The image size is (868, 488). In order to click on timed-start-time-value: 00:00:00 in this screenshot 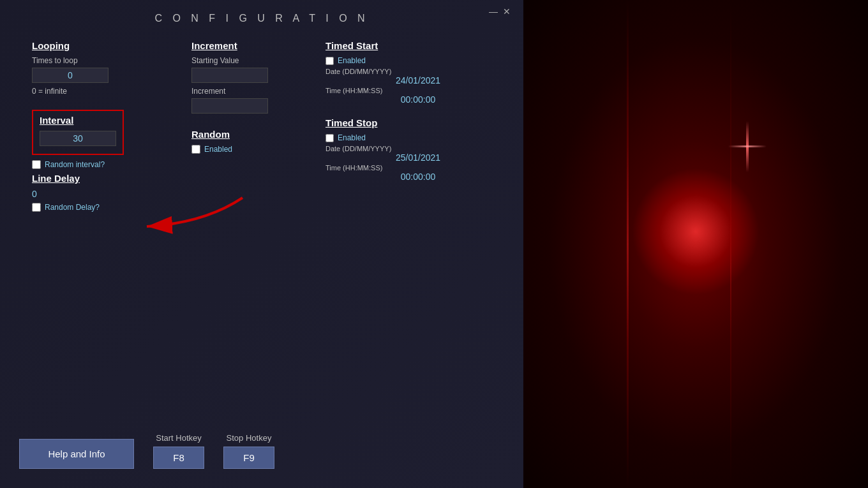, I will do `click(418, 100)`.